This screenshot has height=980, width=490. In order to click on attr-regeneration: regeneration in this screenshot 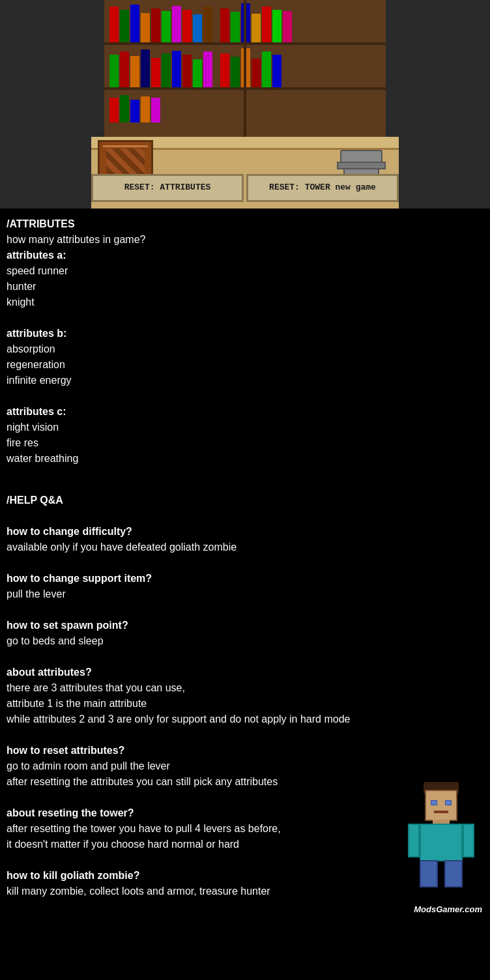, I will do `click(245, 365)`.